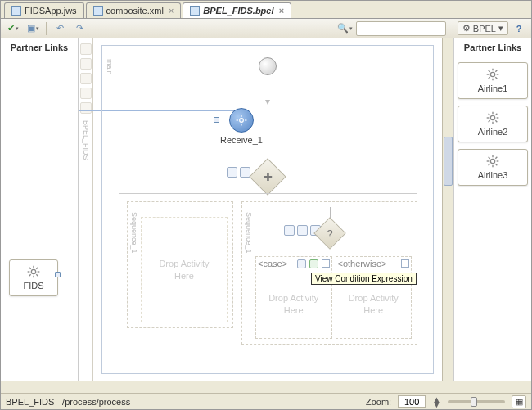 The height and width of the screenshot is (410, 532). What do you see at coordinates (266, 10) in the screenshot?
I see `editor-tabstrip: FIDSApp.jws composite.xml × BPEL_FIDS.bp…` at bounding box center [266, 10].